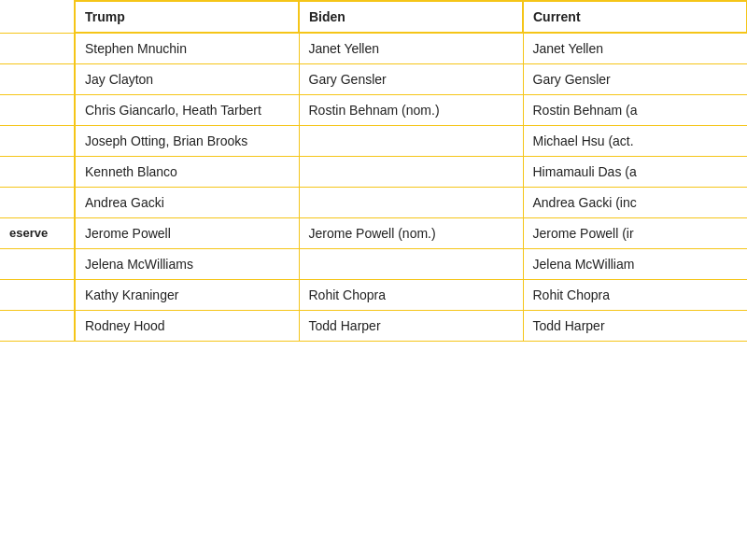 The height and width of the screenshot is (560, 747). What do you see at coordinates (635, 142) in the screenshot?
I see `cell-current: Michael Hsu (act.` at bounding box center [635, 142].